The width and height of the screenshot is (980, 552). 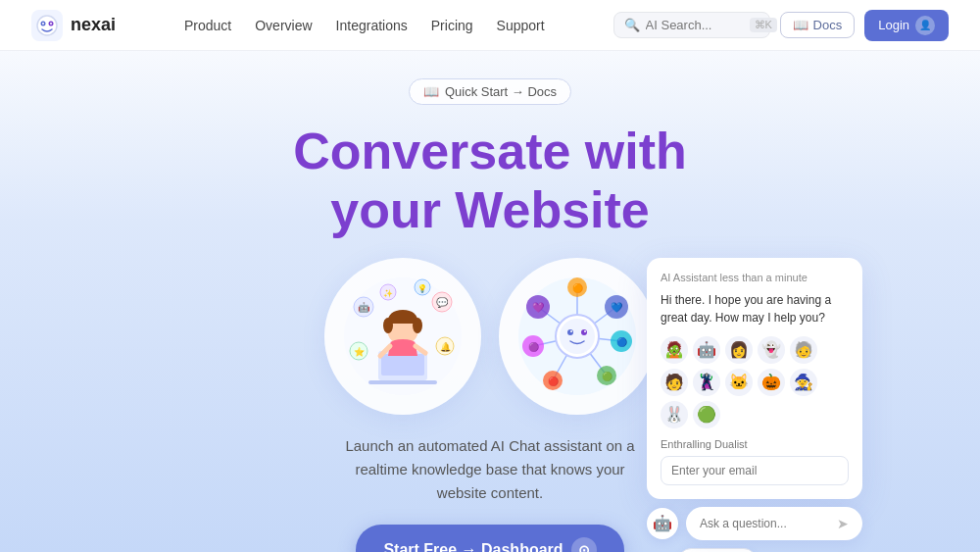 I want to click on send-icon: ➤, so click(x=843, y=524).